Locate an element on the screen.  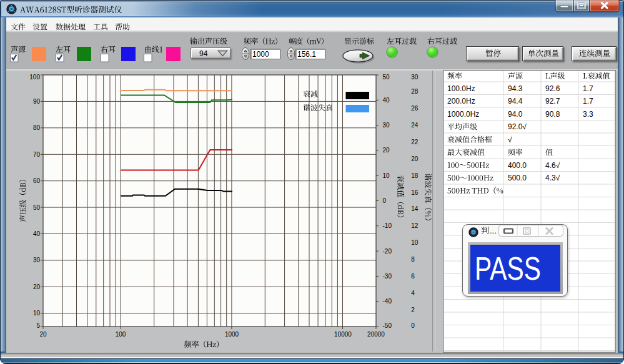
svg-text: 4.3√ is located at coordinates (553, 178).